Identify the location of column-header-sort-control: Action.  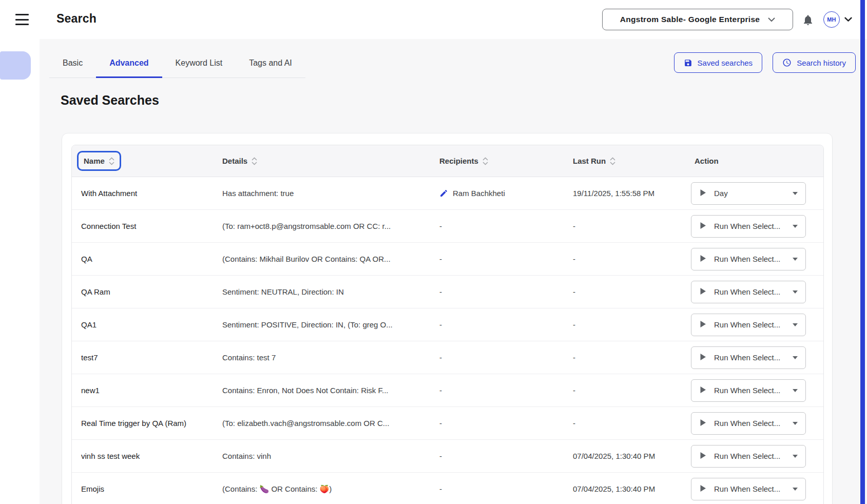
(706, 161).